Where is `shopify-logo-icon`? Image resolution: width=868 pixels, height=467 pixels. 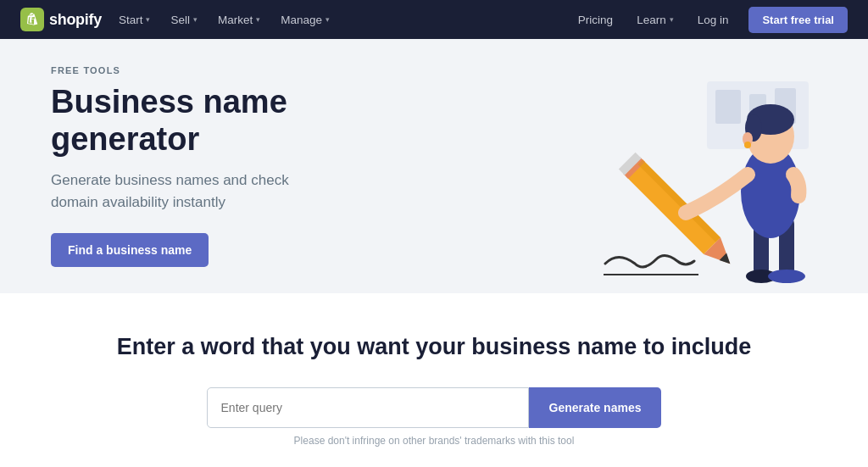 shopify-logo-icon is located at coordinates (32, 19).